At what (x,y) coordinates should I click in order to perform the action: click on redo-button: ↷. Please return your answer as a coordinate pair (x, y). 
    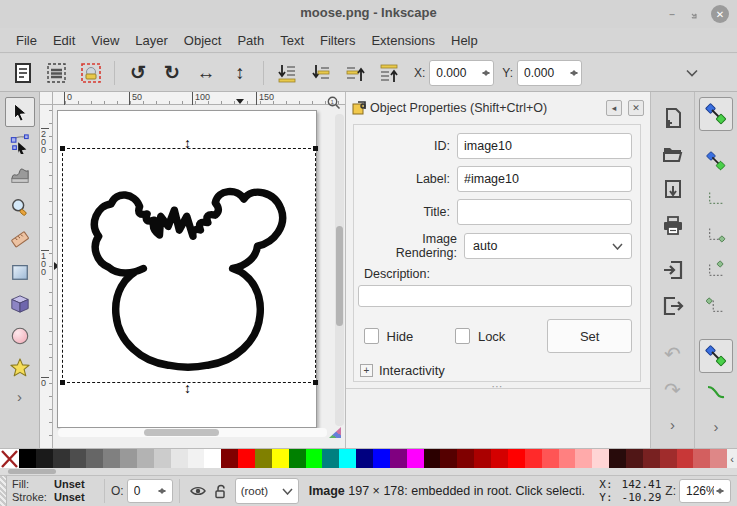
    Looking at the image, I should click on (673, 390).